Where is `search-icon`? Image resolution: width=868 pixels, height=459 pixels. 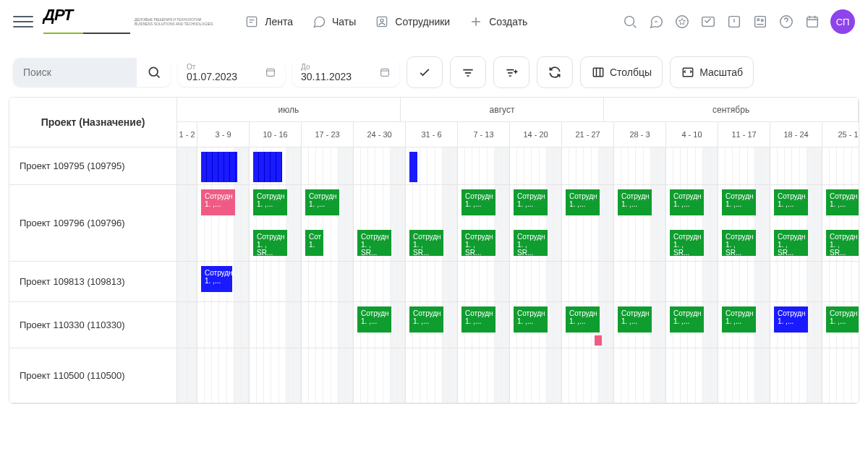
search-icon is located at coordinates (630, 22).